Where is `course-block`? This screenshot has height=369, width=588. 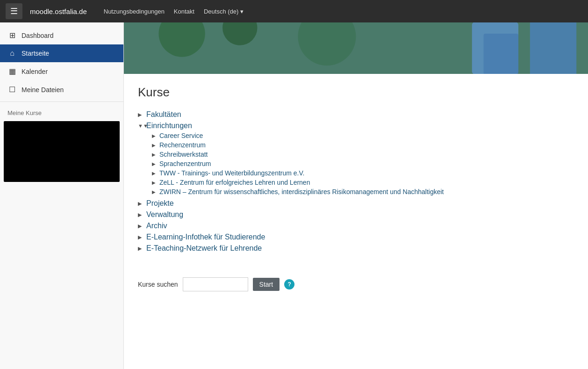 course-block is located at coordinates (62, 152).